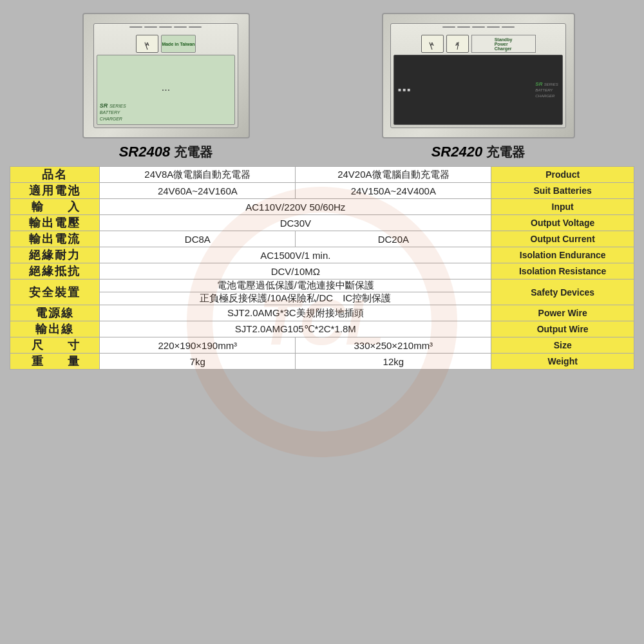 This screenshot has height=644, width=644. What do you see at coordinates (166, 152) in the screenshot?
I see `sr2408-title: SR2408 充電器` at bounding box center [166, 152].